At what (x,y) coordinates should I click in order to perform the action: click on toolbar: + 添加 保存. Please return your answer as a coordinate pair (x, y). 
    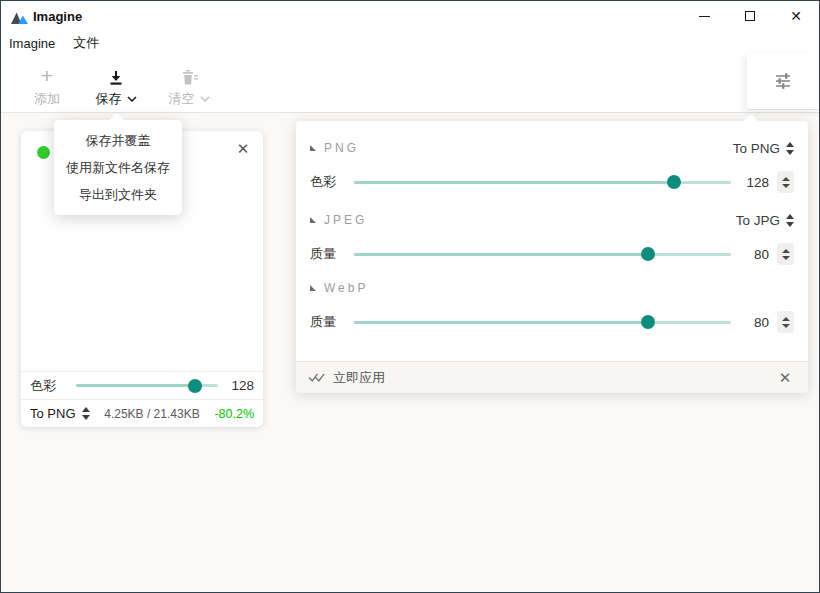
    Looking at the image, I should click on (410, 84).